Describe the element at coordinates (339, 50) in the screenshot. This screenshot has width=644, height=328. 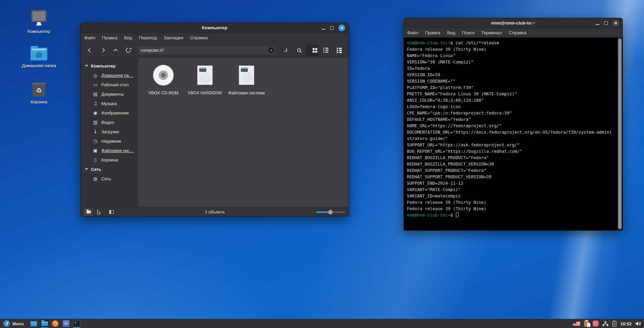
I see `compact-view-button` at that location.